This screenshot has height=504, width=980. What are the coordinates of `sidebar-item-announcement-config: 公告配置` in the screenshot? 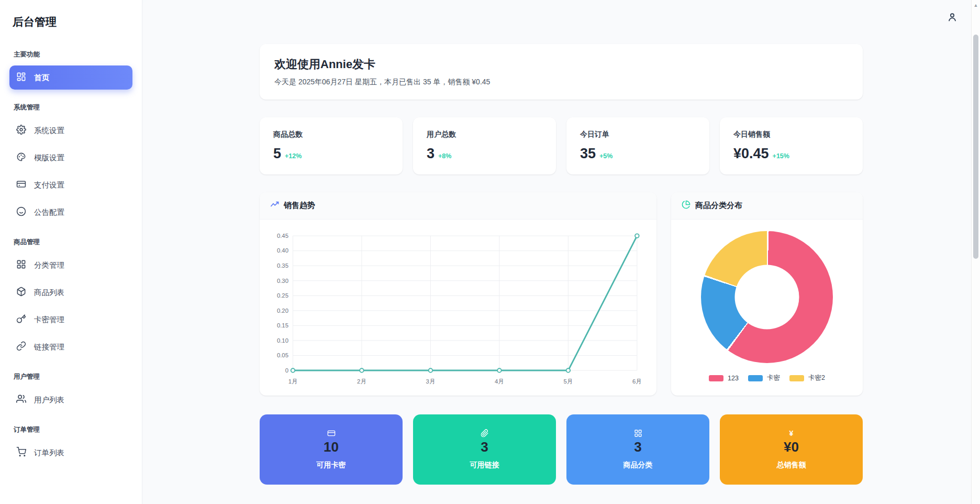 It's located at (71, 212).